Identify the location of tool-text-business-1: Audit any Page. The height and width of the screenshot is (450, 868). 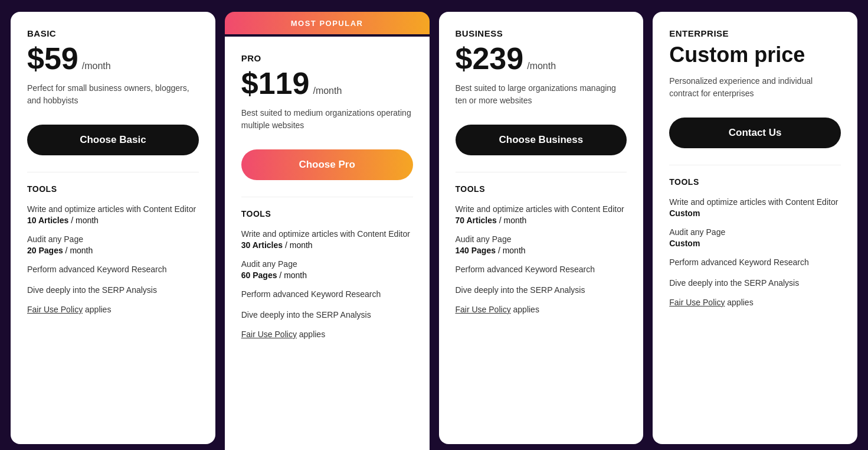
(542, 240).